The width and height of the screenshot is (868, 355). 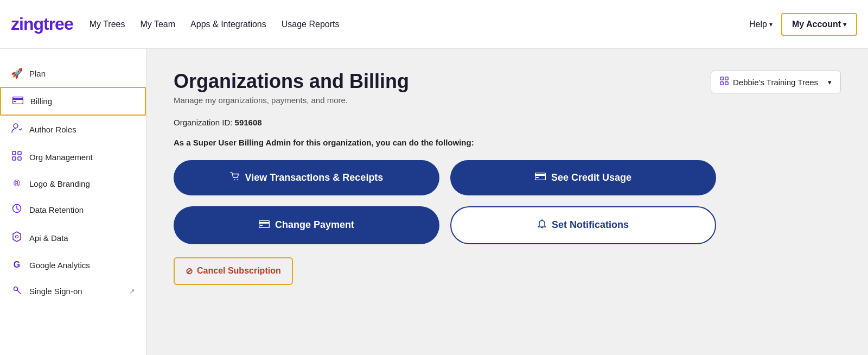 I want to click on sidebar-item-org-management-label: Org Management, so click(x=61, y=157).